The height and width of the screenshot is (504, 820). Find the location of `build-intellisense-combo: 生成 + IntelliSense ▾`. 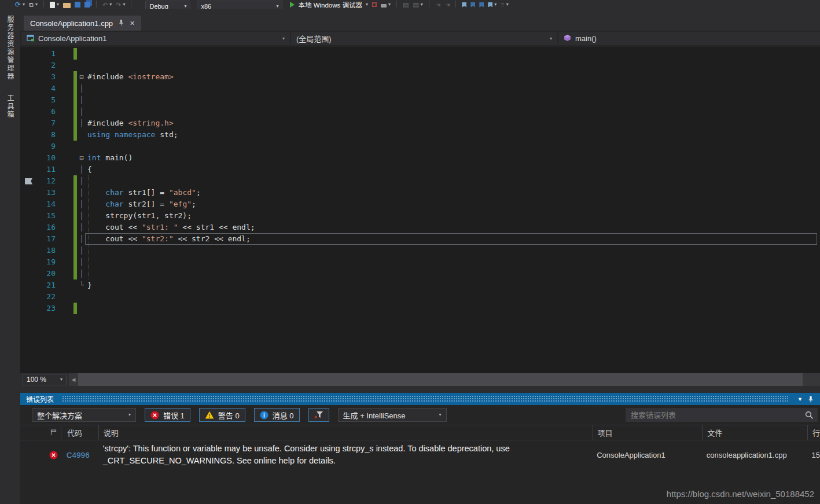

build-intellisense-combo: 生成 + IntelliSense ▾ is located at coordinates (392, 415).